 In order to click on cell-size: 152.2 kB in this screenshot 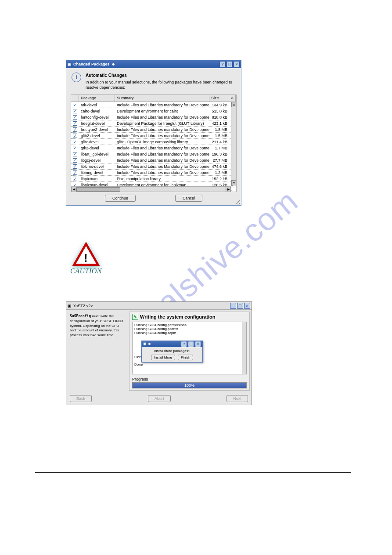, I will do `click(219, 179)`.